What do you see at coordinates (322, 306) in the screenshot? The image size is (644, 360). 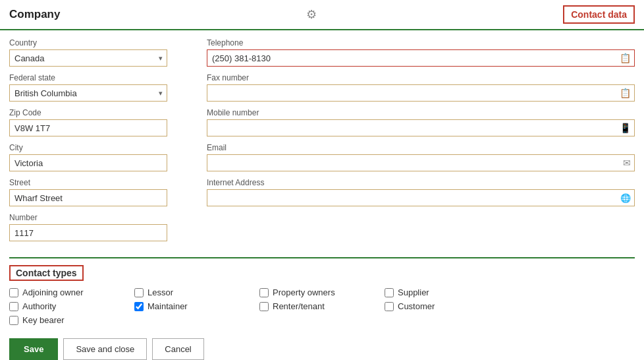 I see `checkbox-col-3: Property owners Renter/tenant` at bounding box center [322, 306].